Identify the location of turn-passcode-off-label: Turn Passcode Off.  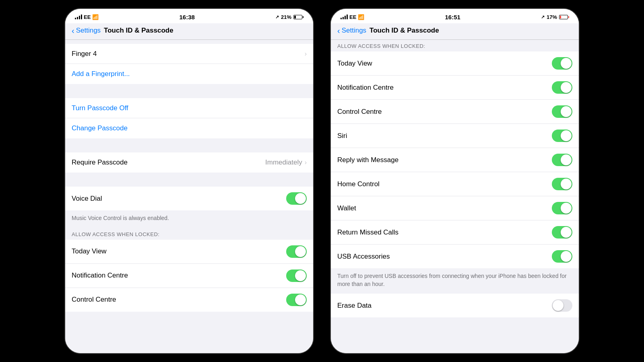
(100, 108).